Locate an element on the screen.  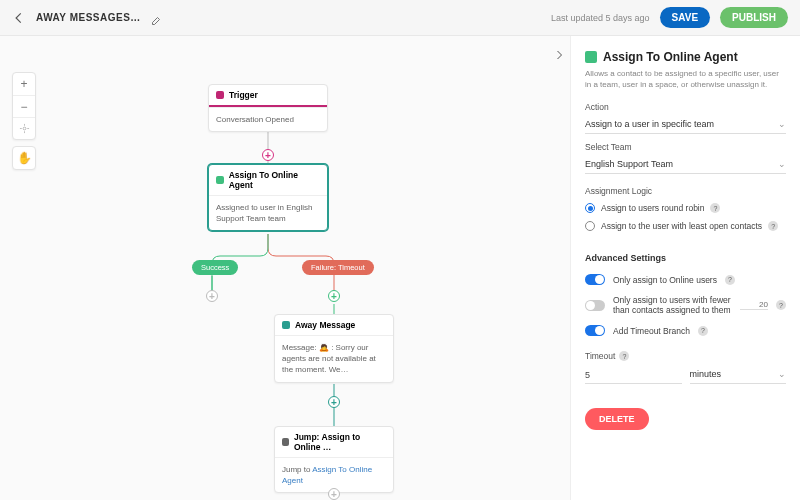
workflow-title: AWAY MESSAGES… is located at coordinates (88, 18).